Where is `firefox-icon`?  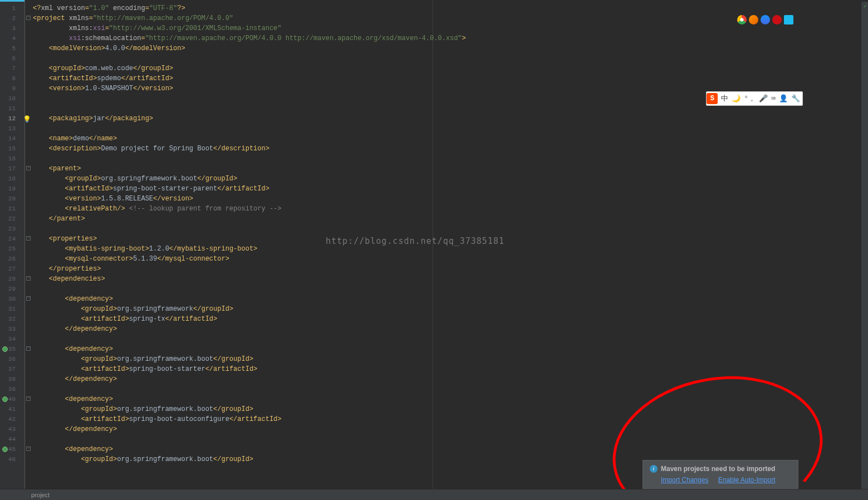 firefox-icon is located at coordinates (754, 20).